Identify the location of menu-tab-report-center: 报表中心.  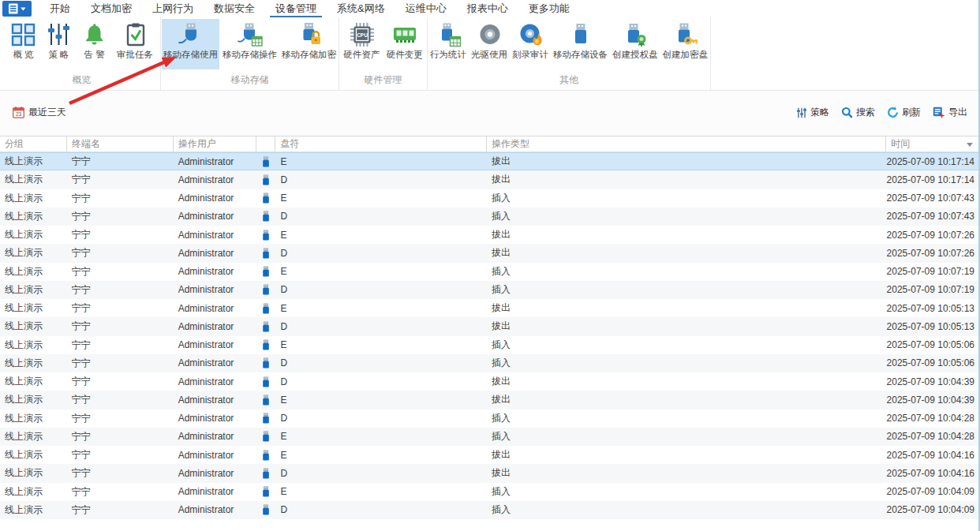
(488, 9).